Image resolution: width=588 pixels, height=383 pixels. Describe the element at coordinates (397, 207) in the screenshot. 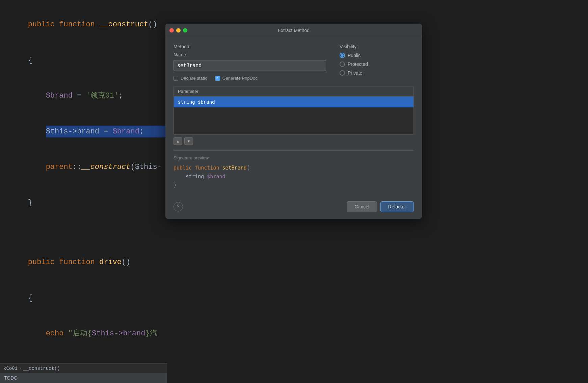

I see `refactor-button: Refactor` at that location.